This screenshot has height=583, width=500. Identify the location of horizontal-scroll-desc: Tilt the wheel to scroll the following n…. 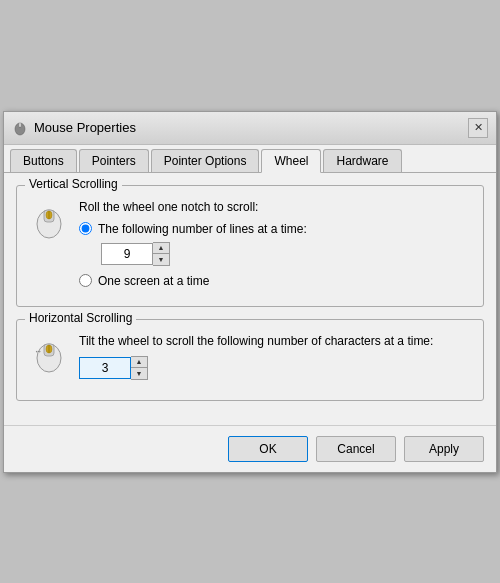
(275, 341).